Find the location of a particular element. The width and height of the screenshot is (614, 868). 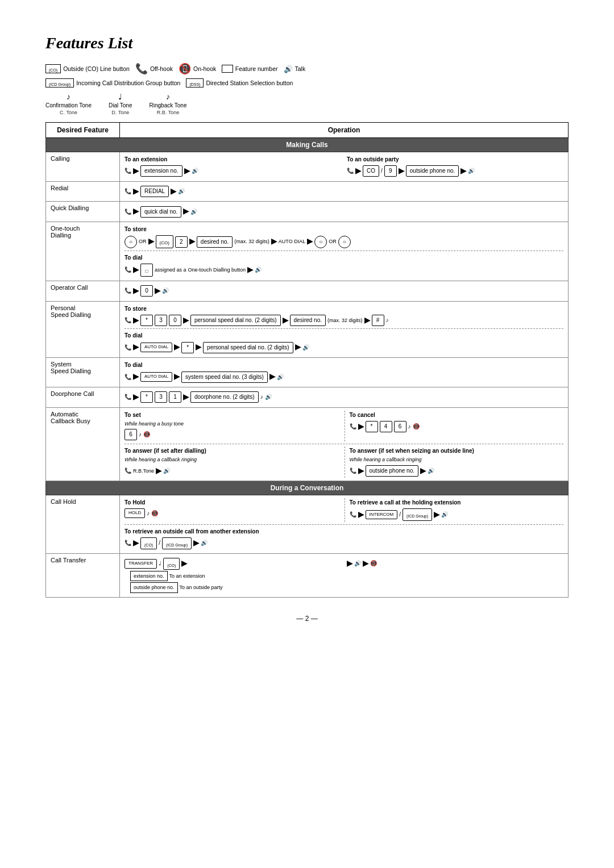

callback-tone: ♪ is located at coordinates (140, 435).